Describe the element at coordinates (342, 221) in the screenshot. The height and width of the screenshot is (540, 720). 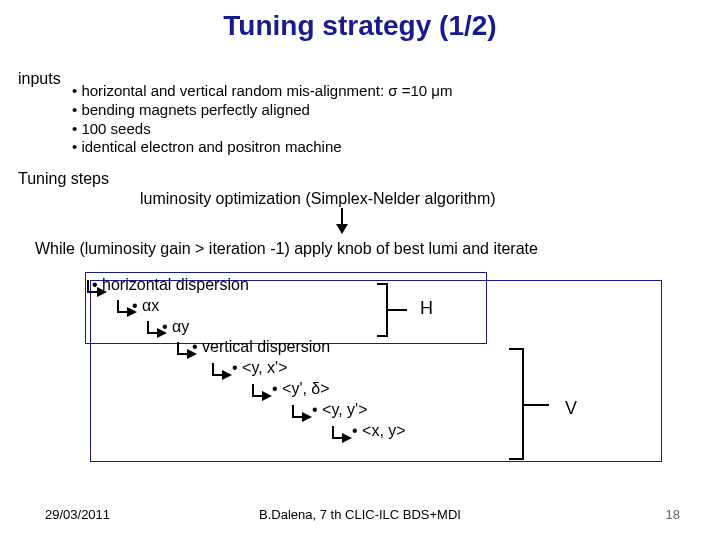
I see `arrow-down-icon` at that location.